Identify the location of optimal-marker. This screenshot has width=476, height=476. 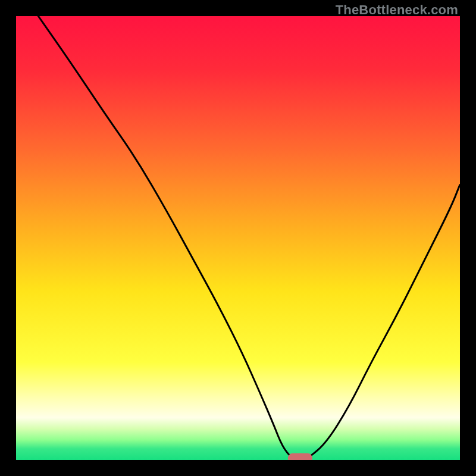
(300, 457).